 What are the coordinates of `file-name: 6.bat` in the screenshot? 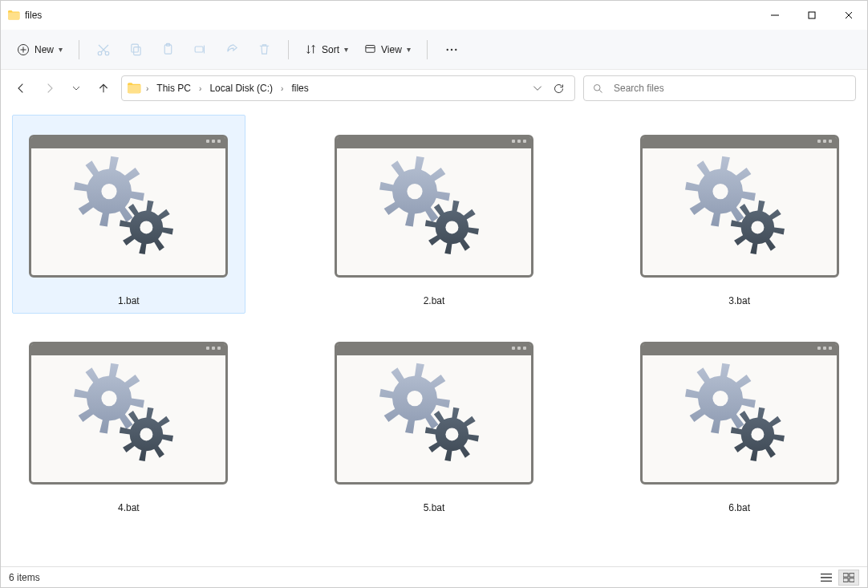 It's located at (740, 508).